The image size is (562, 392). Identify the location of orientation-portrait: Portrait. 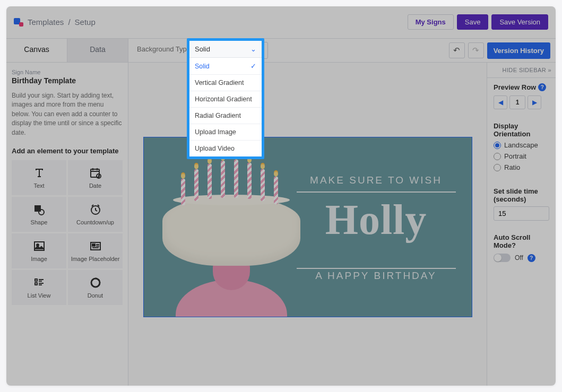
(521, 156).